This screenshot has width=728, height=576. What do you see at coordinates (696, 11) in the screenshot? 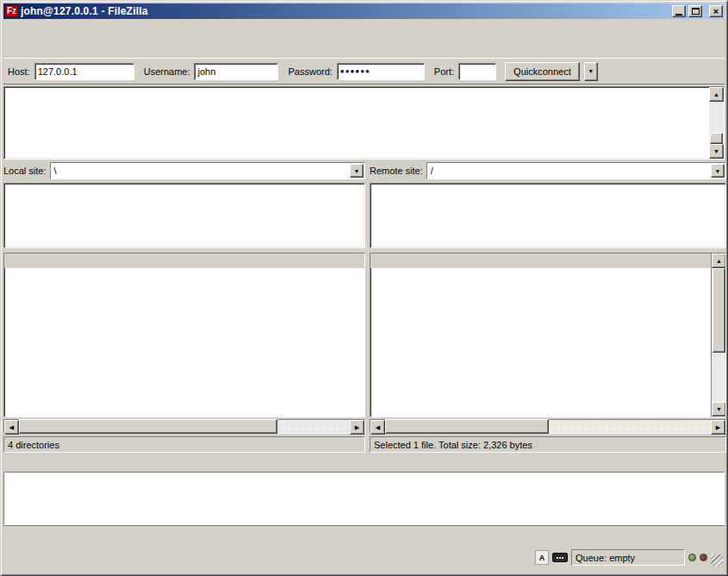
I see `maximize-icon` at bounding box center [696, 11].